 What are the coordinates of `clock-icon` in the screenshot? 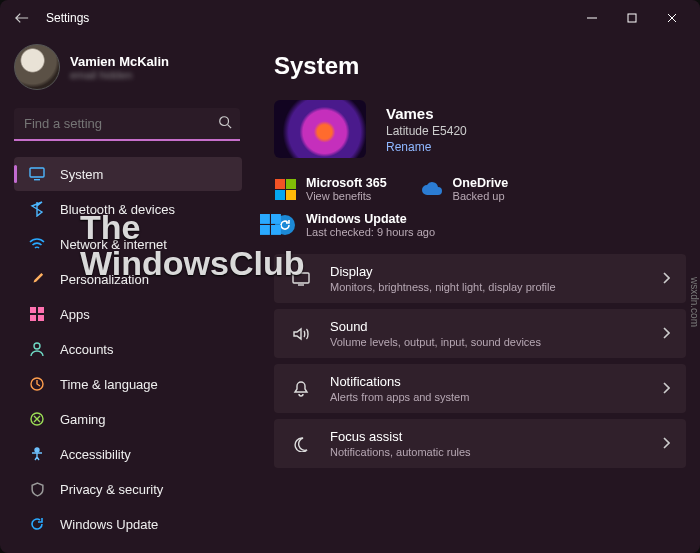 It's located at (37, 384).